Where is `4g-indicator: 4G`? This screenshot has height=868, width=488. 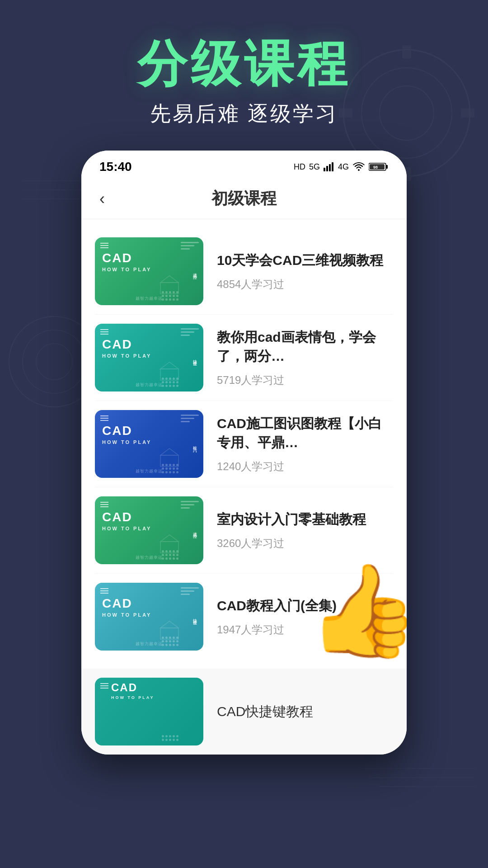 4g-indicator: 4G is located at coordinates (343, 167).